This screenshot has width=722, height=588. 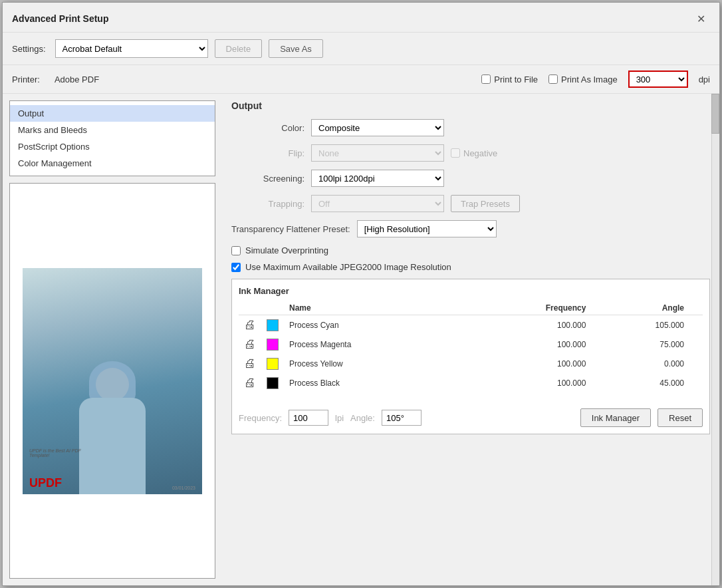 I want to click on trapping-options: Off On Trap Presets, so click(x=416, y=204).